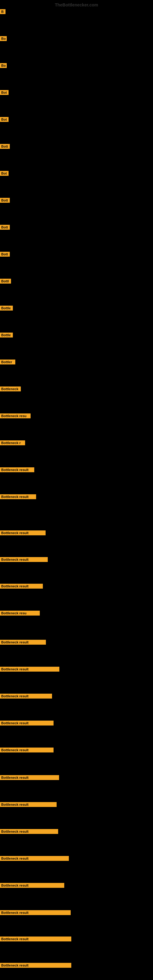 The height and width of the screenshot is (980, 153). What do you see at coordinates (5, 281) in the screenshot?
I see `bar-label: Bottl` at bounding box center [5, 281].